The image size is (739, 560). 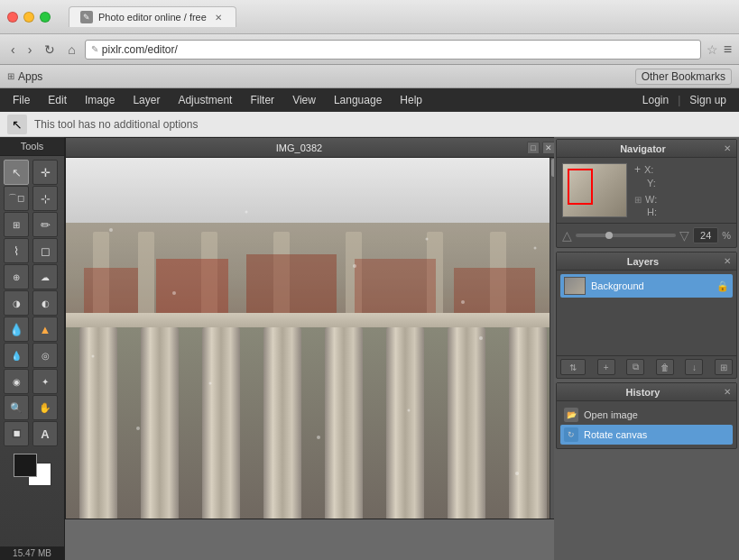 I want to click on scrollbar-thumb, so click(x=552, y=168).